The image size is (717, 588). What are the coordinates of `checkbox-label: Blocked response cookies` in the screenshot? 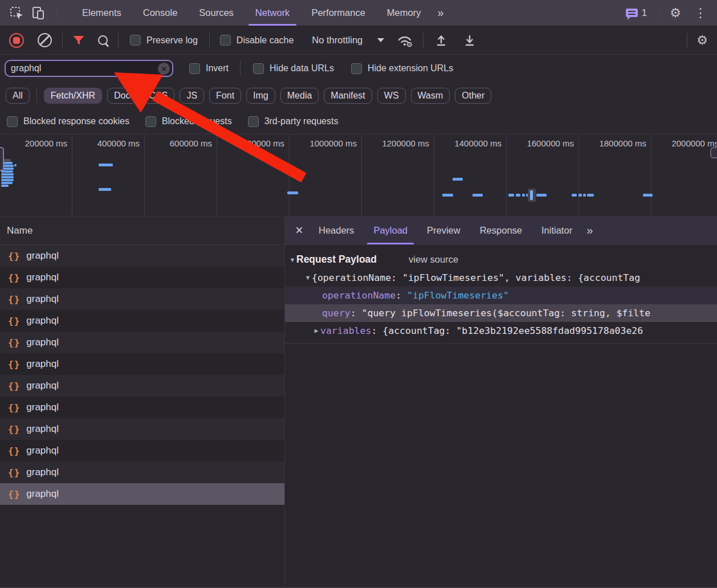 It's located at (76, 121).